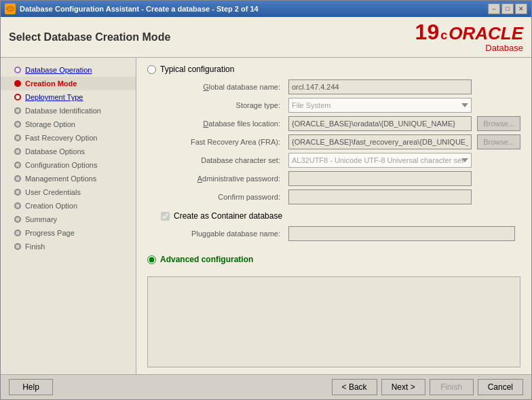 This screenshot has width=532, height=400. Describe the element at coordinates (52, 206) in the screenshot. I see `sidebar-label-creation-option: Creation Option` at that location.